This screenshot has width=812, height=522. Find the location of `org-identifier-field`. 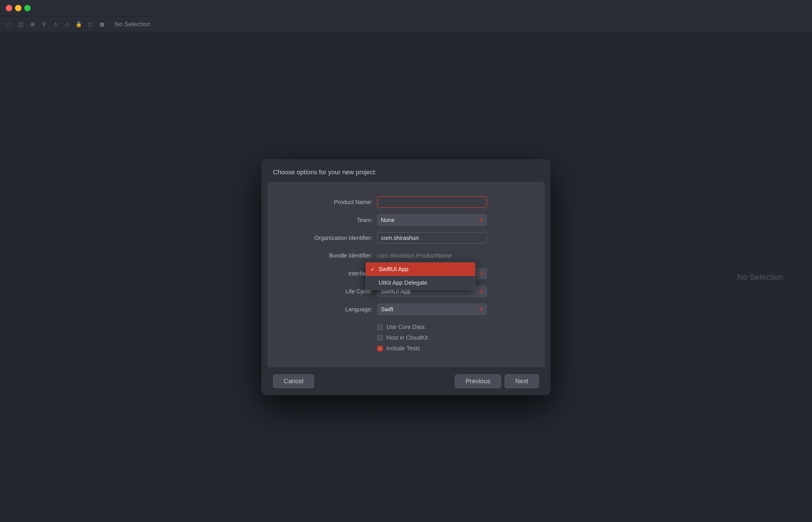

org-identifier-field is located at coordinates (432, 238).